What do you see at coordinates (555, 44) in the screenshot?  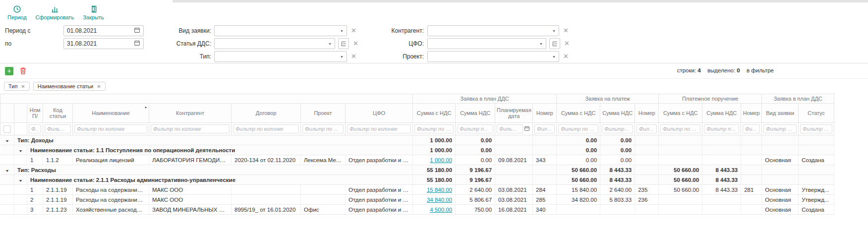 I see `cfo-tree-button` at bounding box center [555, 44].